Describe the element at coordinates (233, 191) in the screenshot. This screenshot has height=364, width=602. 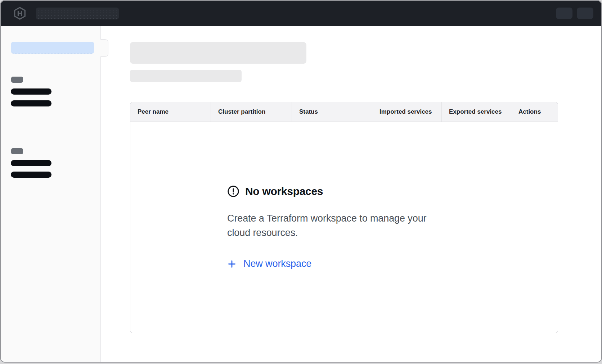
I see `alert-circle-icon` at that location.